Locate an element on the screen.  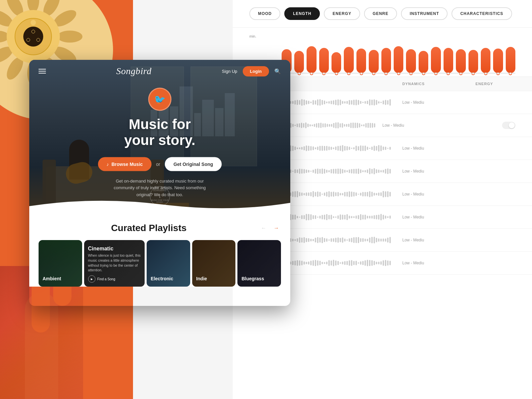
tab-characteristics: CHARACTERISTICS is located at coordinates (481, 14).